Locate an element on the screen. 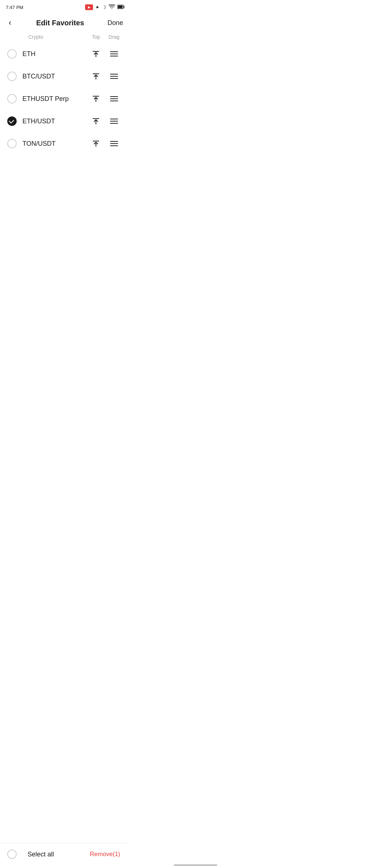 The height and width of the screenshot is (868, 391). btcusdt-top-button is located at coordinates (96, 76).